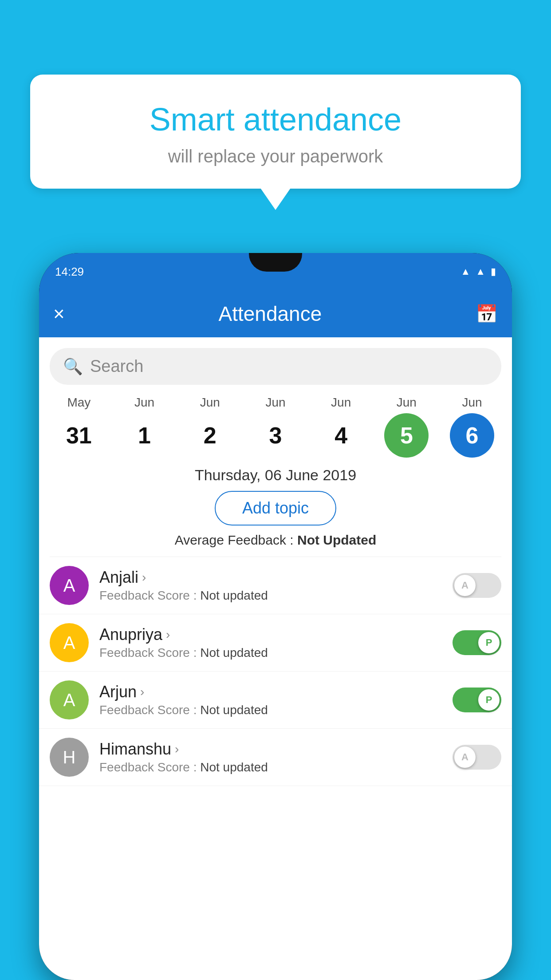 This screenshot has width=551, height=980. Describe the element at coordinates (79, 435) in the screenshot. I see `cal-date: 31` at that location.